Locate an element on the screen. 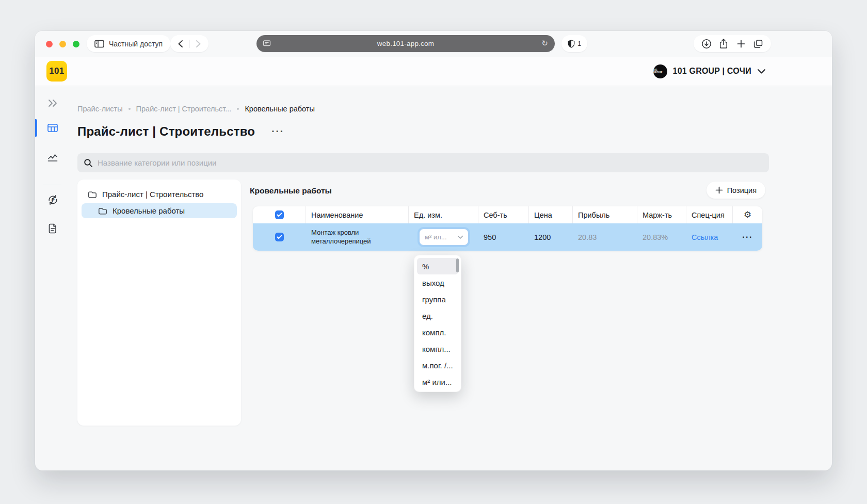  profit-value: 20.83 is located at coordinates (605, 237).